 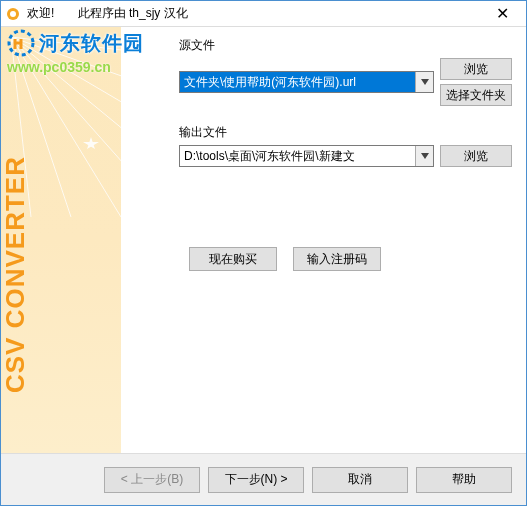 I want to click on output-file-combo: D:\tools\桌面\河东软件园\新建文, so click(x=306, y=156).